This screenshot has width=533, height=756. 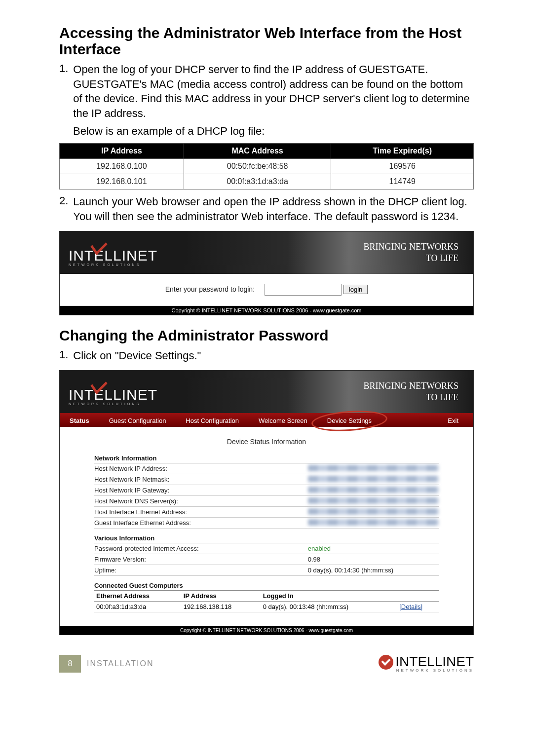 What do you see at coordinates (426, 664) in the screenshot?
I see `footer-intellinet-logo: INTELLINET NETWORK SOLUTIONS` at bounding box center [426, 664].